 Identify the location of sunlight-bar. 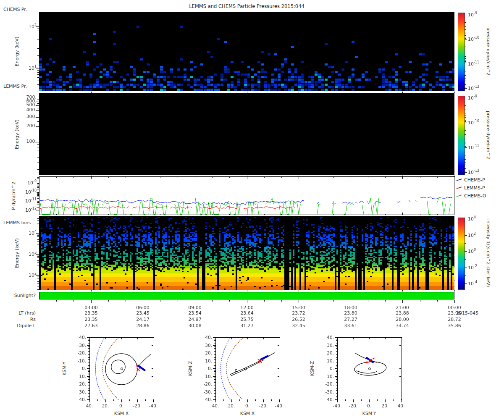
(247, 296).